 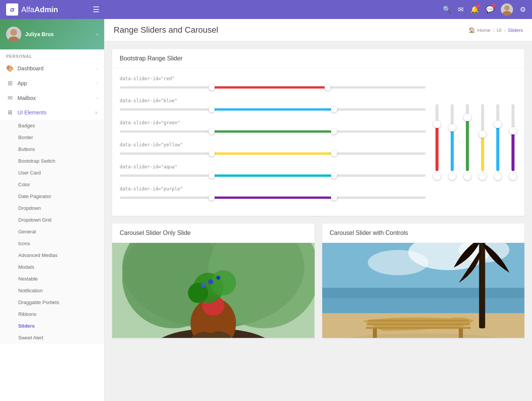 What do you see at coordinates (273, 189) in the screenshot?
I see `slider-label-purple: data-slider-id="purple"` at bounding box center [273, 189].